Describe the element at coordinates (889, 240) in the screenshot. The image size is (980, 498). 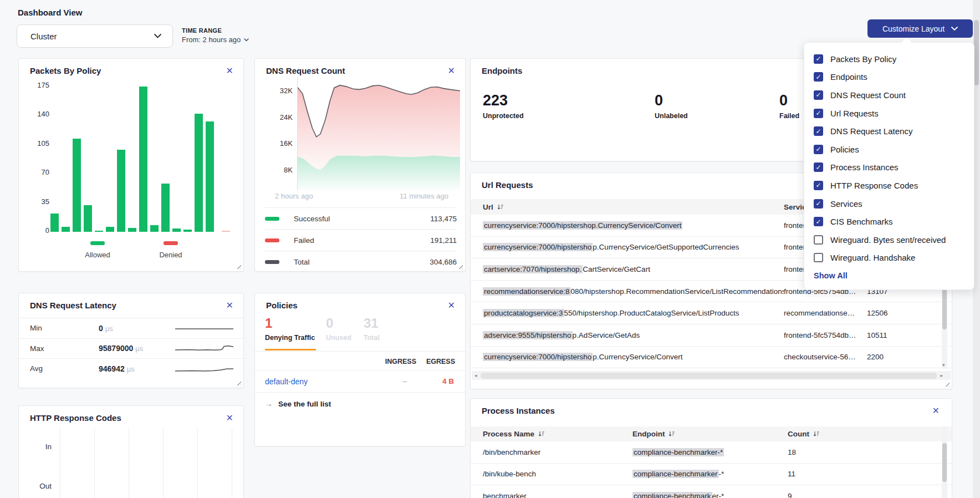
I see `menu-item-wireguard-bytes-sent-received: Wireguard. Bytes sent/received` at that location.